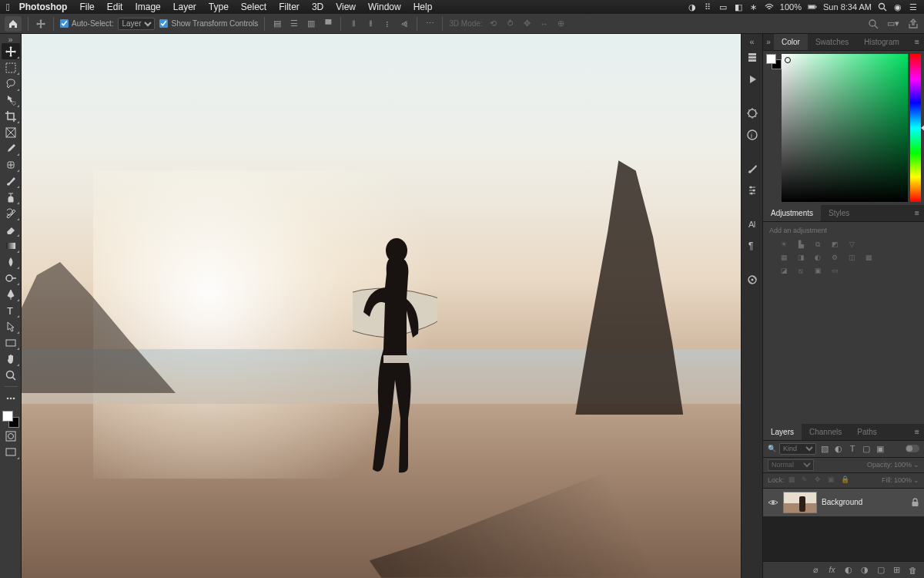 The image size is (924, 578). Describe the element at coordinates (866, 449) in the screenshot. I see `layers-filter-shape-icon: ▢` at that location.